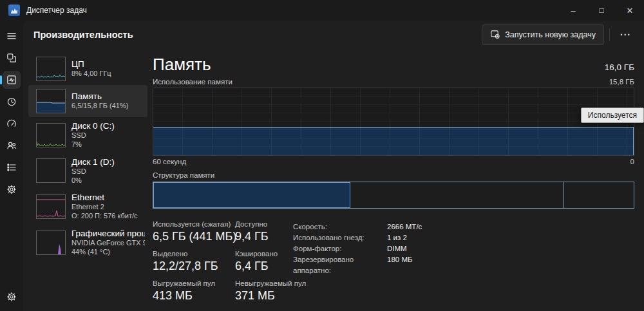 This screenshot has width=644, height=311. Describe the element at coordinates (108, 144) in the screenshot. I see `sidebar-item-sub2: 7%` at that location.